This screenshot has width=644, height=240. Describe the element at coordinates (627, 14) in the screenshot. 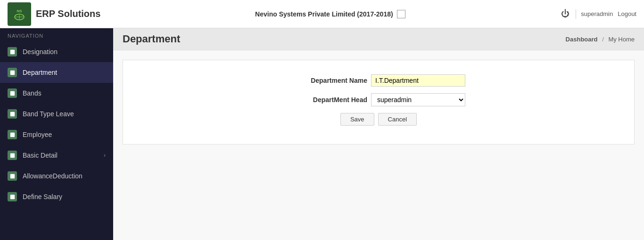

I see `logout-button: Logout` at that location.